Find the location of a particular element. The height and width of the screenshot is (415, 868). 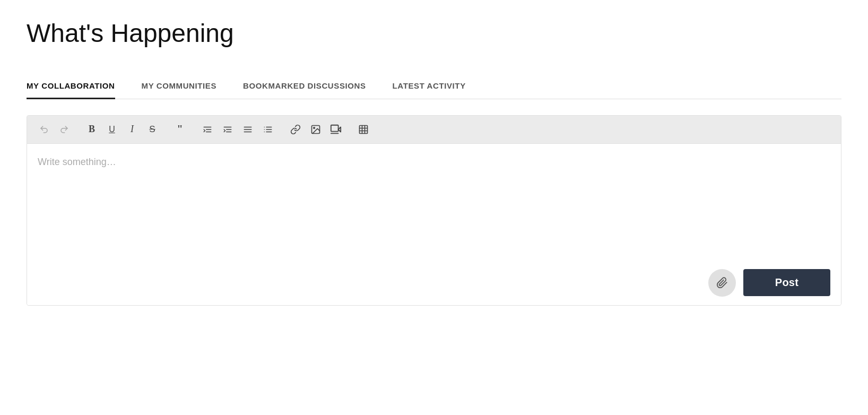

bold-icon: B is located at coordinates (92, 129).